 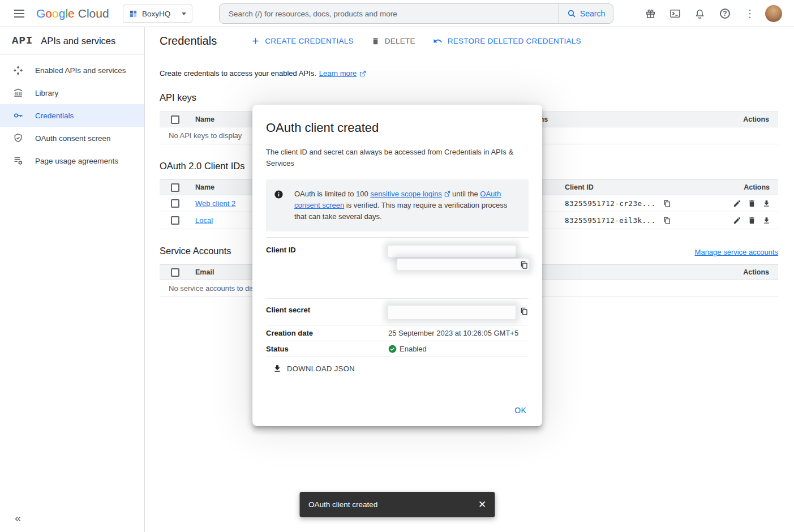 What do you see at coordinates (406, 194) in the screenshot?
I see `sensitive-scope-logins-link: sensitive scope logins` at bounding box center [406, 194].